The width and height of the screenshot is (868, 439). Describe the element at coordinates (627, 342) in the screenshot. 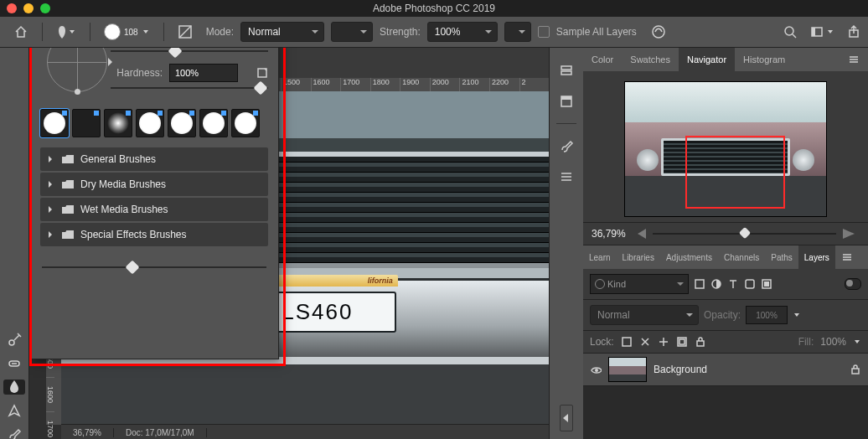

I see `lock-transparency-icon` at that location.